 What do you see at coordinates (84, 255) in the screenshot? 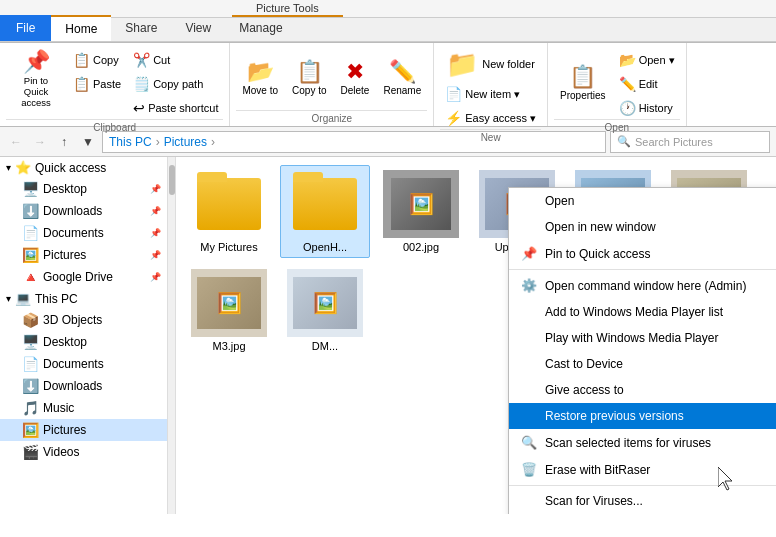
I see `sidebar-item-pictures-qa: 🖼️ Pictures 📌` at bounding box center [84, 255].